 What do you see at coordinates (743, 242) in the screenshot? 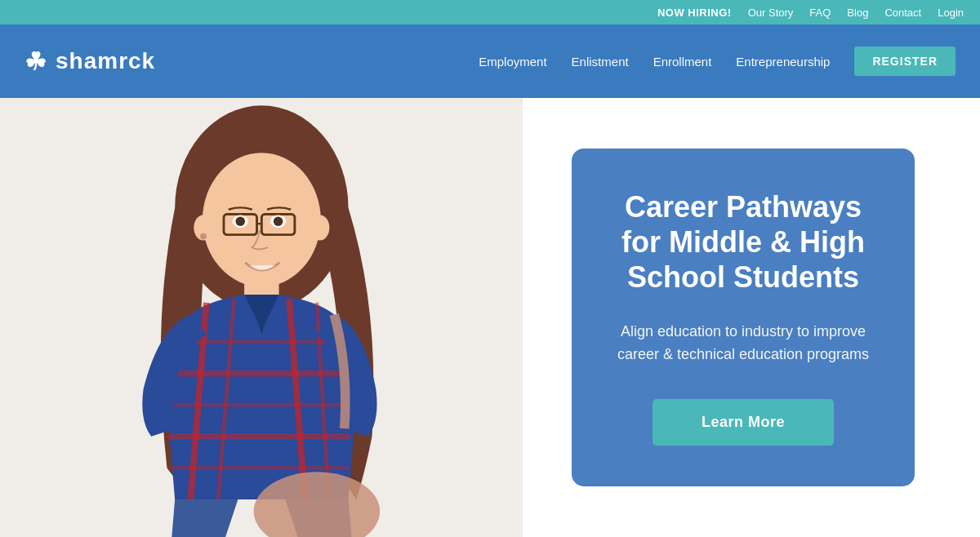
I see `card-title: Career Pathways for Middle & High School…` at bounding box center [743, 242].